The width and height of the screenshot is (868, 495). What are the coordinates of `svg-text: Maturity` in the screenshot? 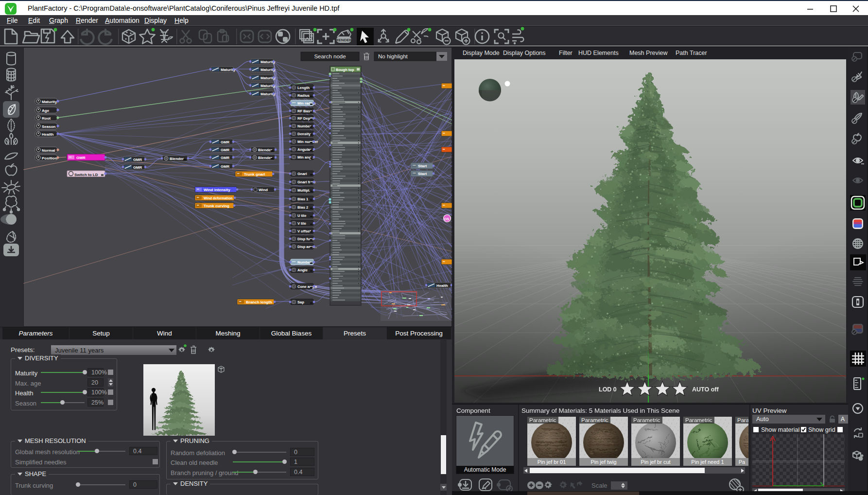 It's located at (50, 102).